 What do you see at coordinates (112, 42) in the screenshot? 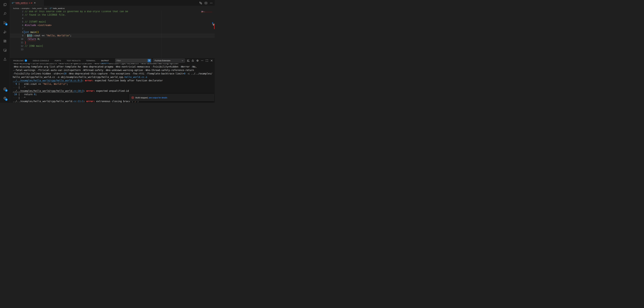
I see `code-line-11: 11}` at bounding box center [112, 42].